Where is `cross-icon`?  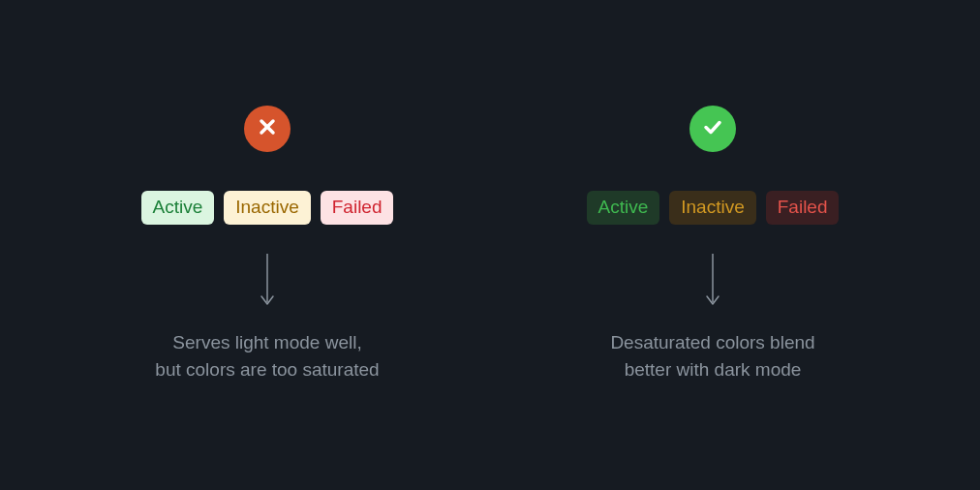 cross-icon is located at coordinates (267, 129).